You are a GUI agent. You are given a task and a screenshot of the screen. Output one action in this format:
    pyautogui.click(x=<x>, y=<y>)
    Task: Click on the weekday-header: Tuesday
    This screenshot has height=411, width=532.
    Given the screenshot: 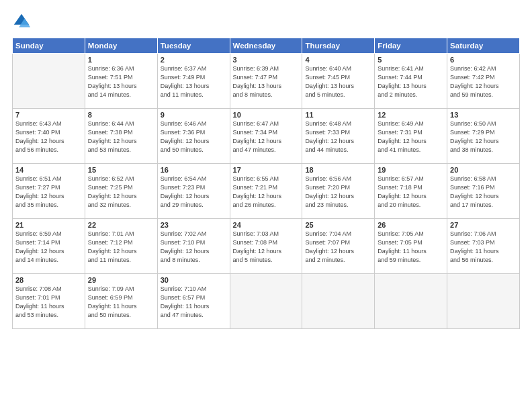 What is the action you would take?
    pyautogui.click(x=193, y=46)
    